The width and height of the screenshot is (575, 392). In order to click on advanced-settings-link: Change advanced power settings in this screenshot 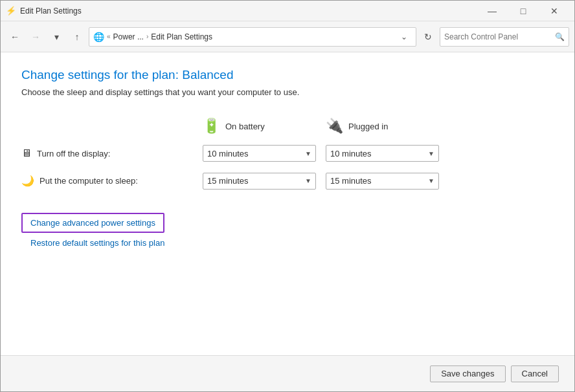, I will do `click(93, 223)`.